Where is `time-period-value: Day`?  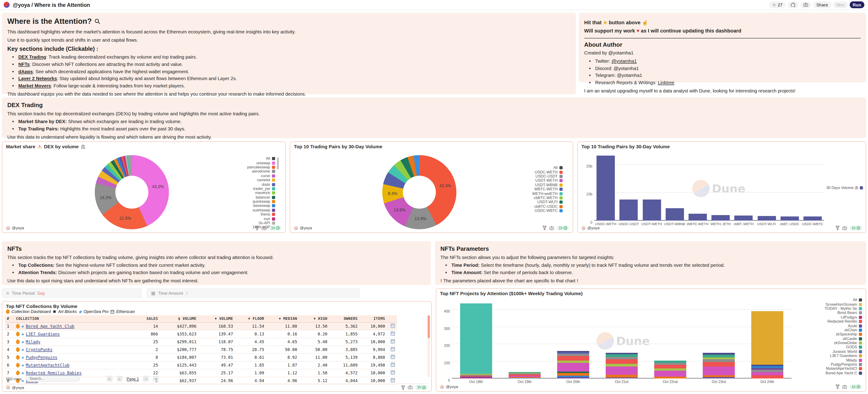
time-period-value: Day is located at coordinates (41, 293).